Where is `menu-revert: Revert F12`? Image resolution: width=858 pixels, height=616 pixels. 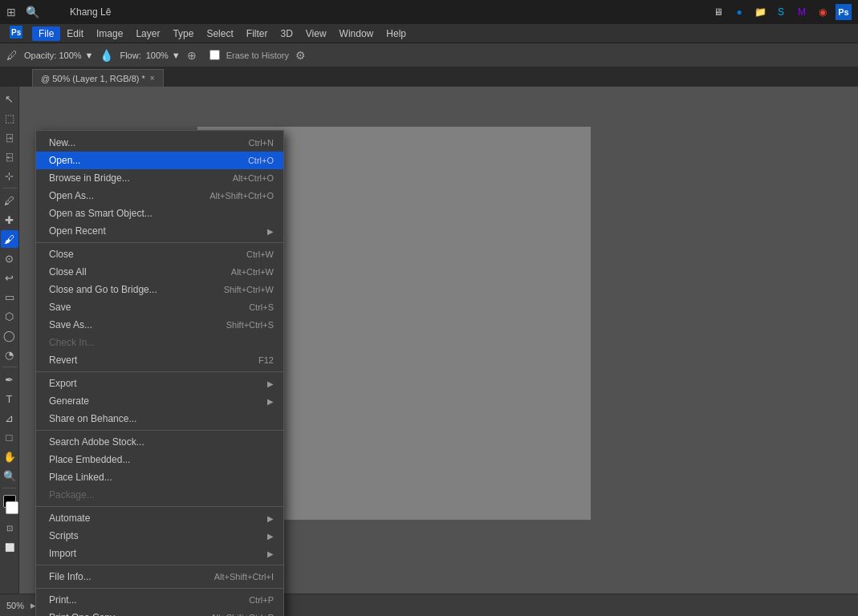 menu-revert: Revert F12 is located at coordinates (160, 360).